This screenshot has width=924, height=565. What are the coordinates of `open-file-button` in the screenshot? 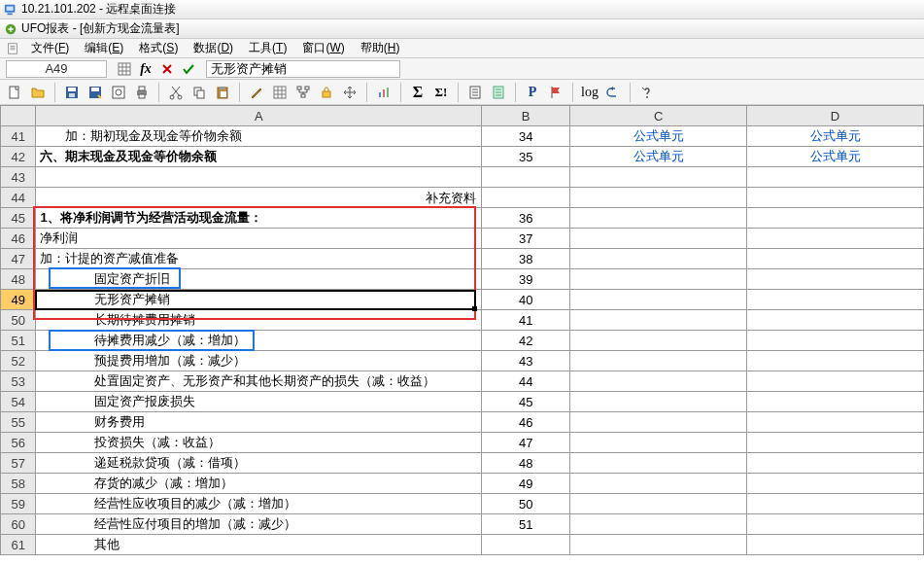 It's located at (38, 92).